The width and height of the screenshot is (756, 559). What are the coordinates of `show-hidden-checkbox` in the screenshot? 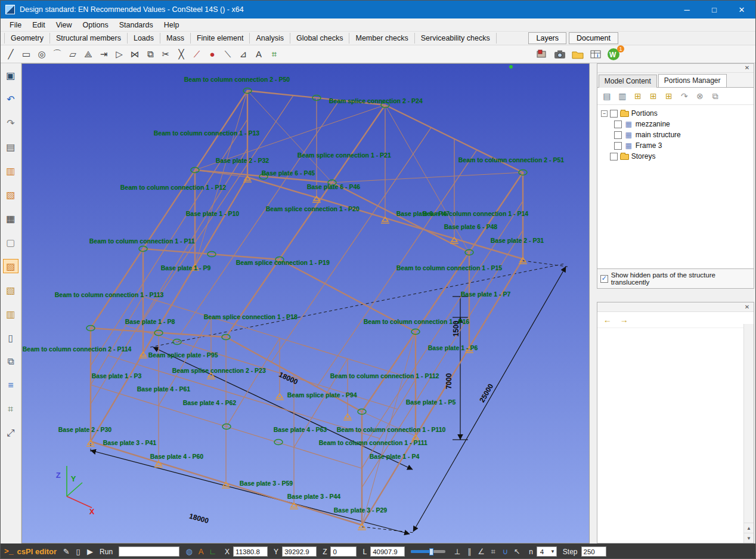 It's located at (605, 279).